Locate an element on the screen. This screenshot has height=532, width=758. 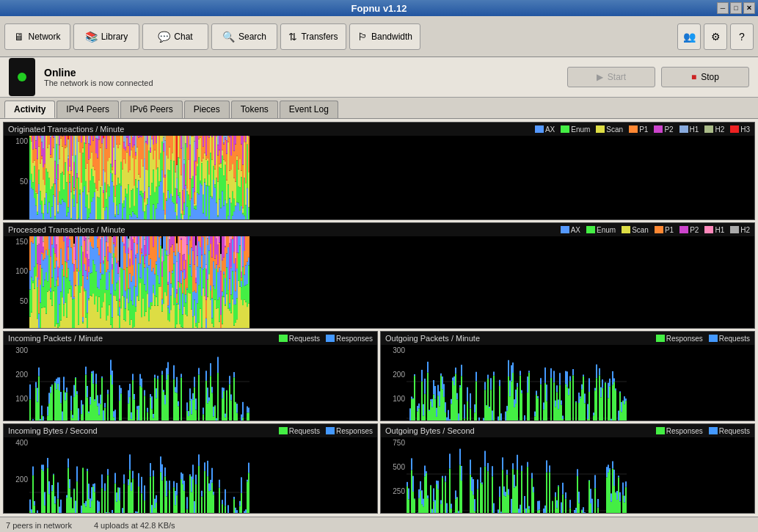
processed-yaxis: 150 100 50 is located at coordinates (16, 282).